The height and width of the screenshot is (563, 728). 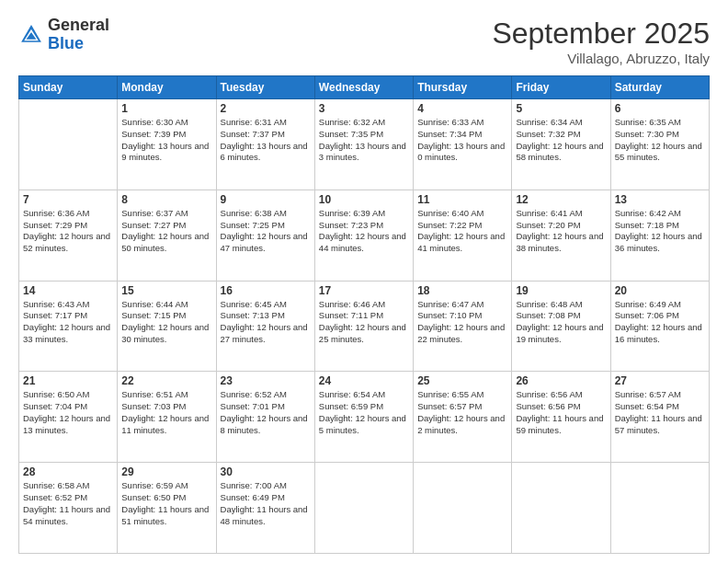 What do you see at coordinates (167, 88) in the screenshot?
I see `weekday-header: Monday` at bounding box center [167, 88].